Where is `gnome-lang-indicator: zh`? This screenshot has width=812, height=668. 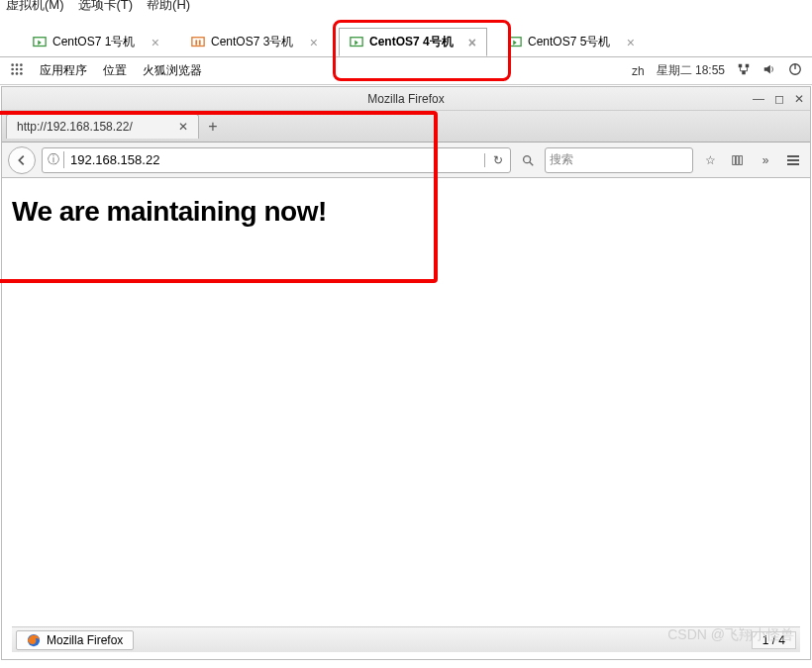 gnome-lang-indicator: zh is located at coordinates (638, 71).